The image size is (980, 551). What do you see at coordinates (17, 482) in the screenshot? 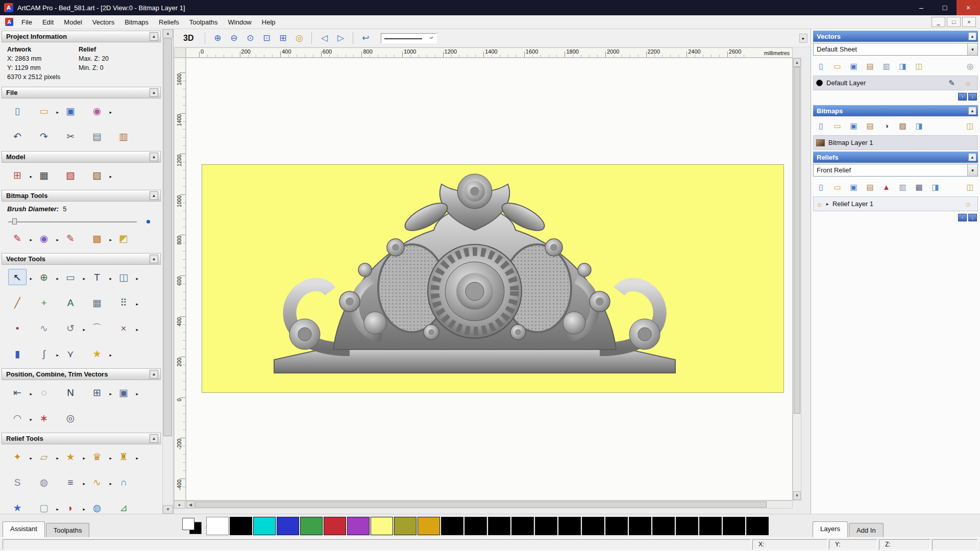
I see `sweep-profile-icon: S` at bounding box center [17, 482].